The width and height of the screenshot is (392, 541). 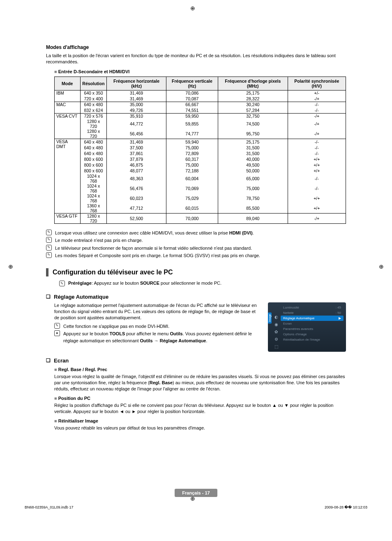 I want to click on table-header-cell: Fréquence horizontale (kHz), so click(x=136, y=83).